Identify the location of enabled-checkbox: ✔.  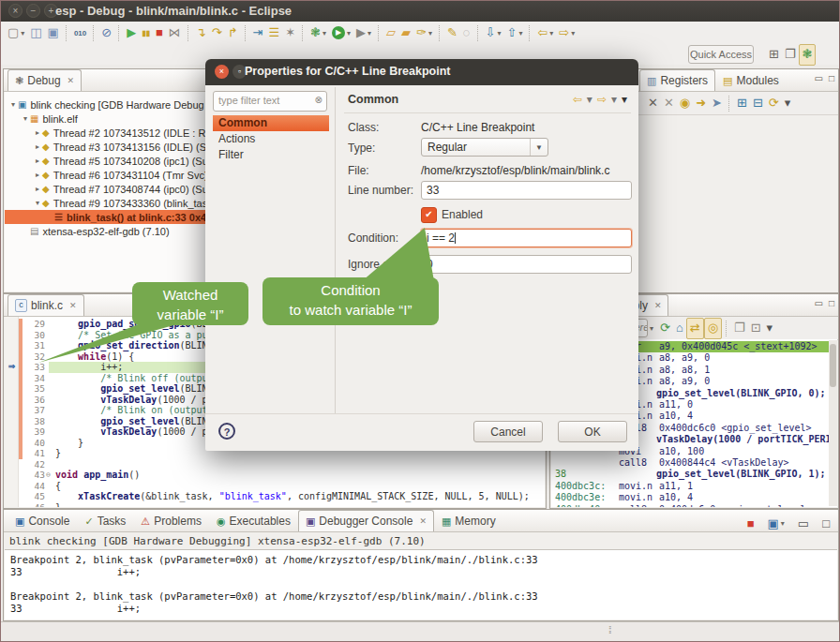
(429, 216).